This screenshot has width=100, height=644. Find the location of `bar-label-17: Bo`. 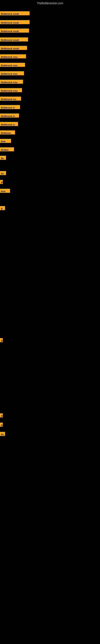

bar-label-17: Bo is located at coordinates (3, 158).